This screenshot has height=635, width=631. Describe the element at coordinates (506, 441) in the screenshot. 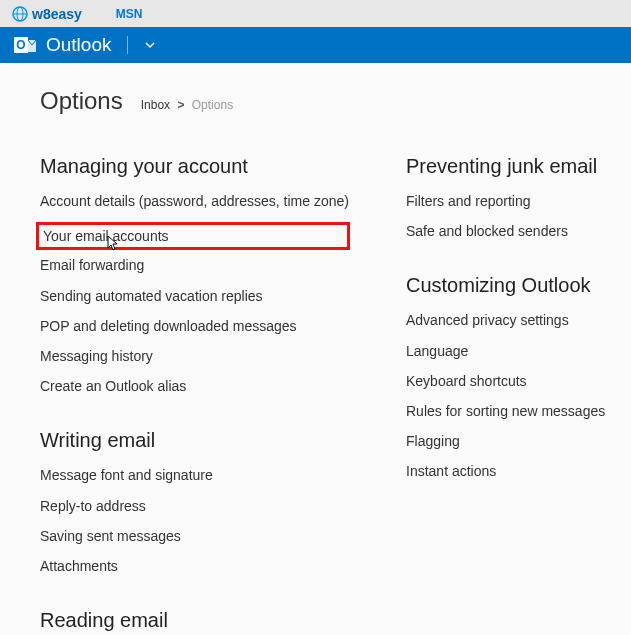

I see `link-flagging: Flagging` at that location.